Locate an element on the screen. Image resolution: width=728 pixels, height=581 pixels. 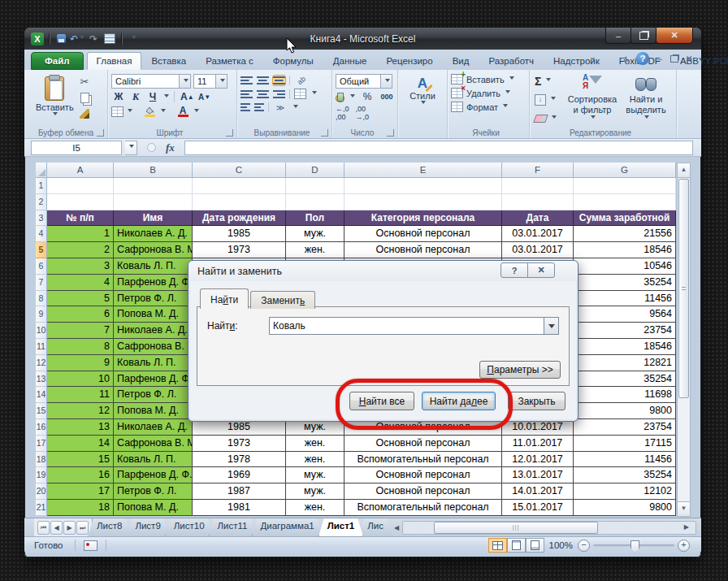
restore-button is located at coordinates (644, 36).